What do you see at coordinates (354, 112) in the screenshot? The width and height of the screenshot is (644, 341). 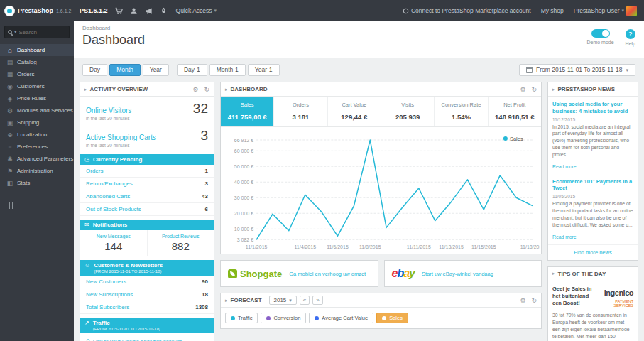 I see `kpi-cart-value: Cart Value129,44 €` at bounding box center [354, 112].